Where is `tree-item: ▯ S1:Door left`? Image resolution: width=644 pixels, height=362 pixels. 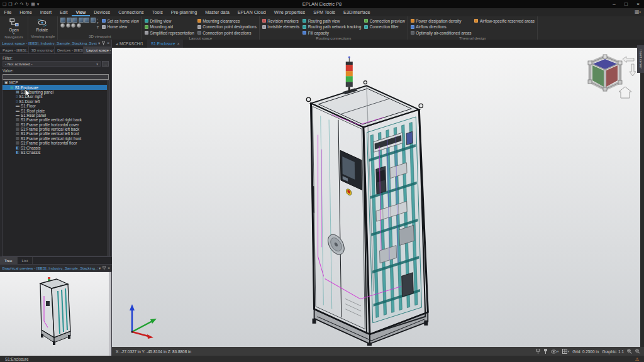 tree-item: ▯ S1:Door left is located at coordinates (56, 102).